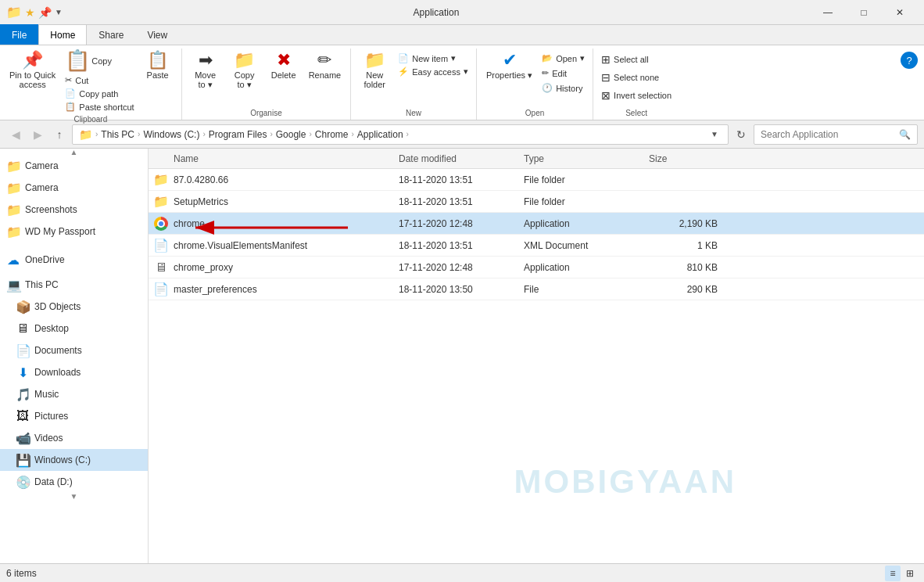 This screenshot has height=582, width=924. What do you see at coordinates (586, 246) in the screenshot?
I see `file-type: XML Document` at bounding box center [586, 246].